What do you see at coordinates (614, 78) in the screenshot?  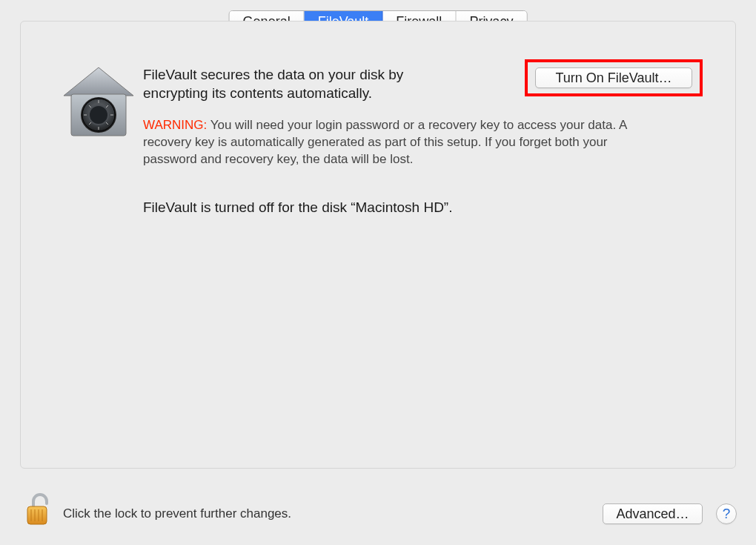 I see `turn-on-filevault-button: Turn On FileVault…` at bounding box center [614, 78].